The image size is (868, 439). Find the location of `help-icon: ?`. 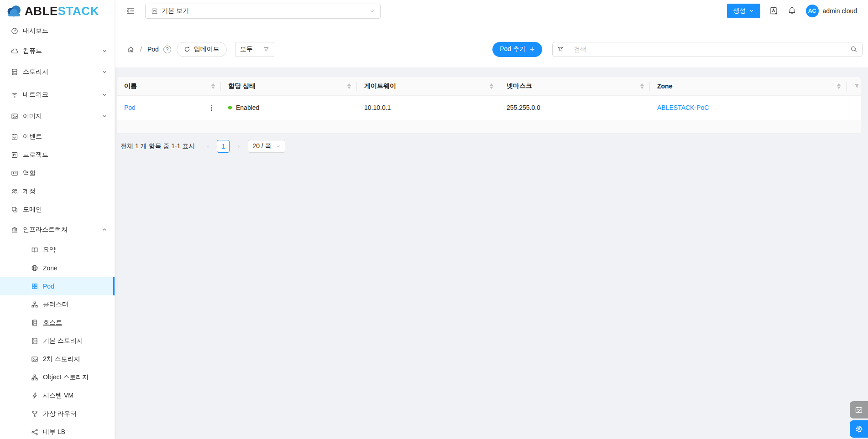

help-icon: ? is located at coordinates (167, 49).